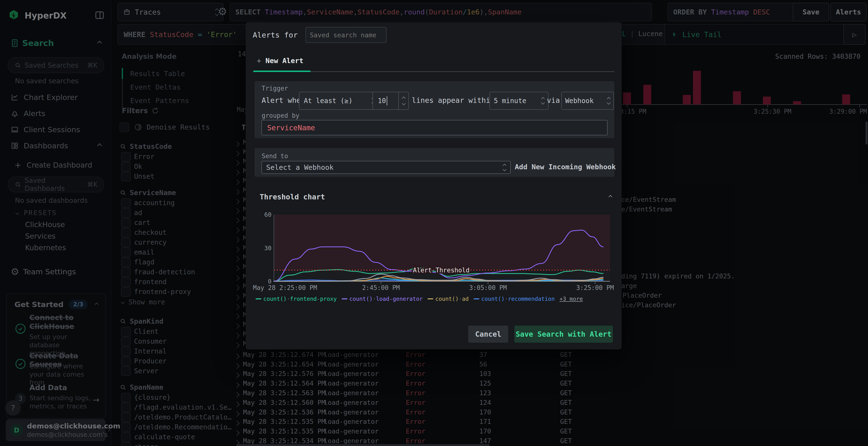 The width and height of the screenshot is (868, 446). I want to click on count-value: 10, so click(382, 101).